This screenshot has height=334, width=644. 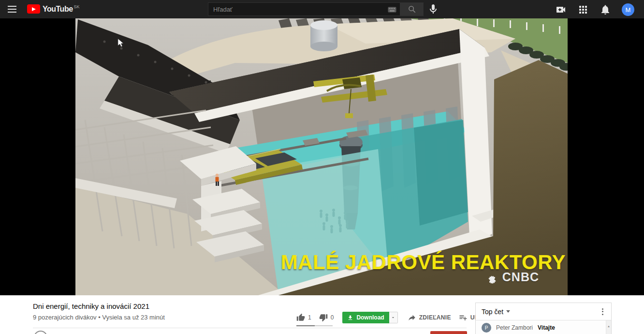 I want to click on search-button, so click(x=412, y=9).